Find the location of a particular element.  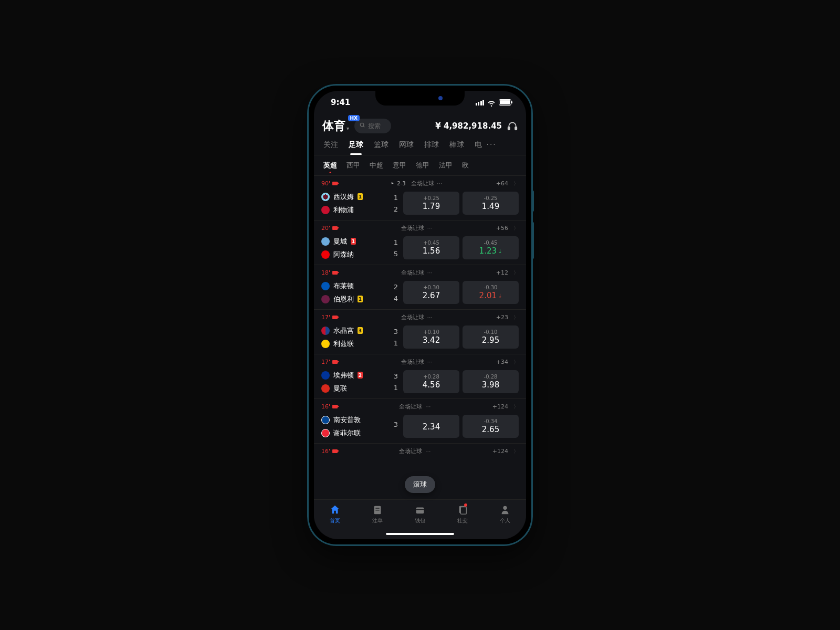

more-markets: +34 is located at coordinates (502, 362).